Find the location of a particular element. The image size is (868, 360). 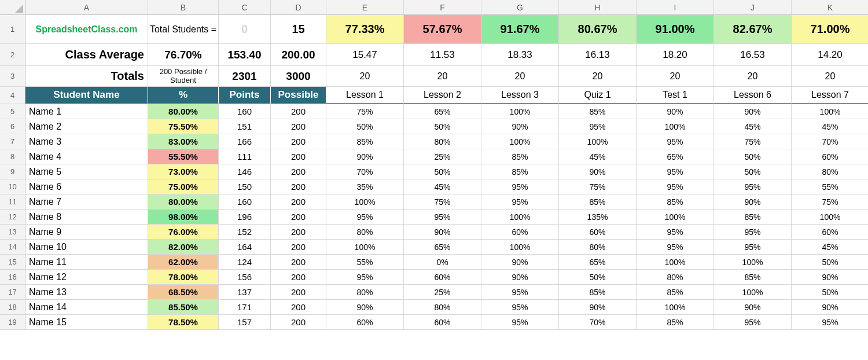

column-header-a: A is located at coordinates (87, 8).